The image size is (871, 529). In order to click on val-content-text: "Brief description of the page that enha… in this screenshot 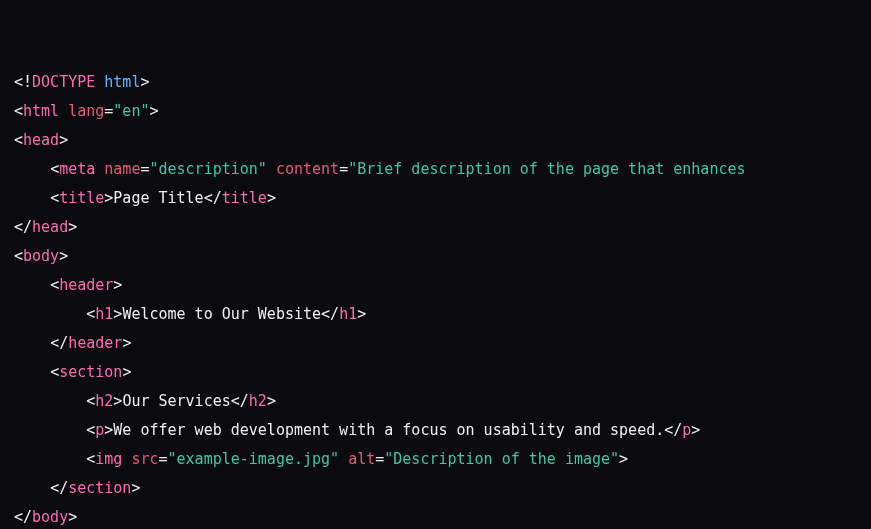, I will do `click(551, 169)`.